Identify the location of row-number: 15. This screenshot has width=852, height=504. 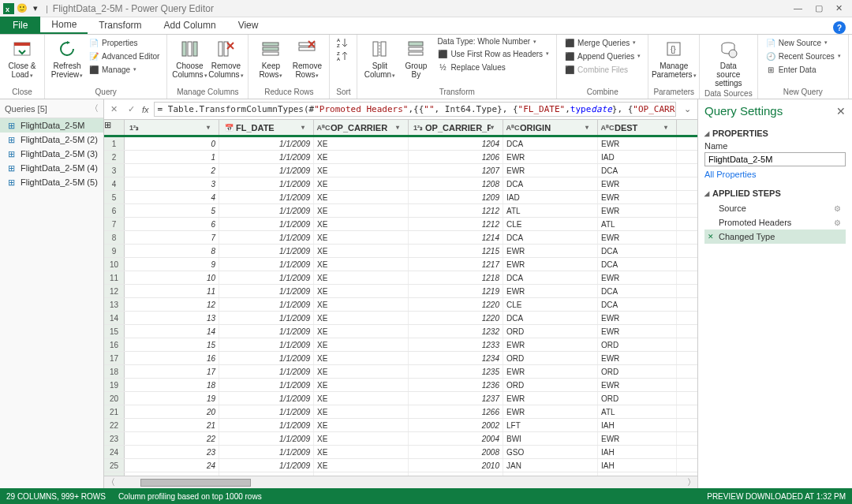
(114, 331).